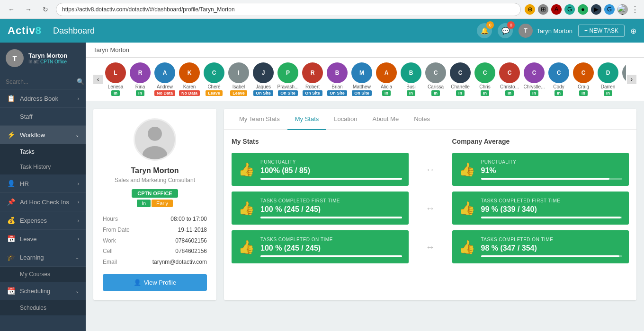 Image resolution: width=644 pixels, height=331 pixels. What do you see at coordinates (48, 61) in the screenshot?
I see `sidebar-user-status: In at: CPTN Office` at bounding box center [48, 61].